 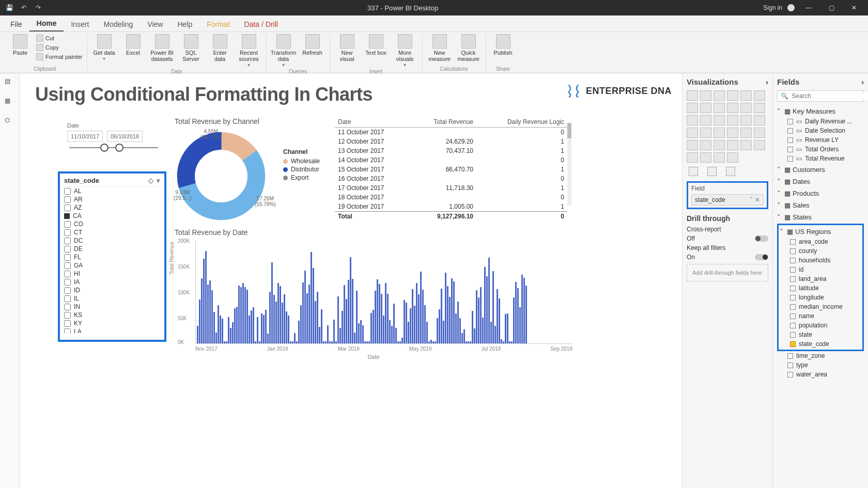 I want to click on group-states: ˅▦ States, so click(x=820, y=217).